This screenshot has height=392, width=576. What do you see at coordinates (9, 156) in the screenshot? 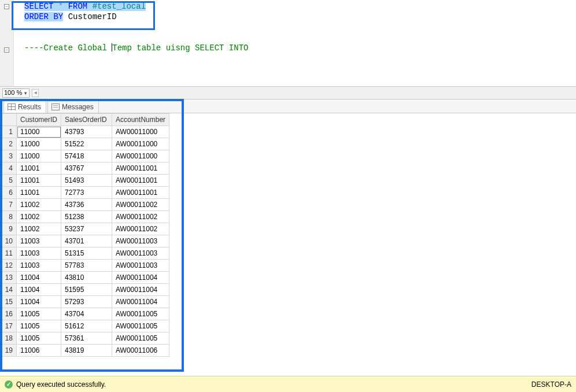
I see `row-number: 3` at bounding box center [9, 156].